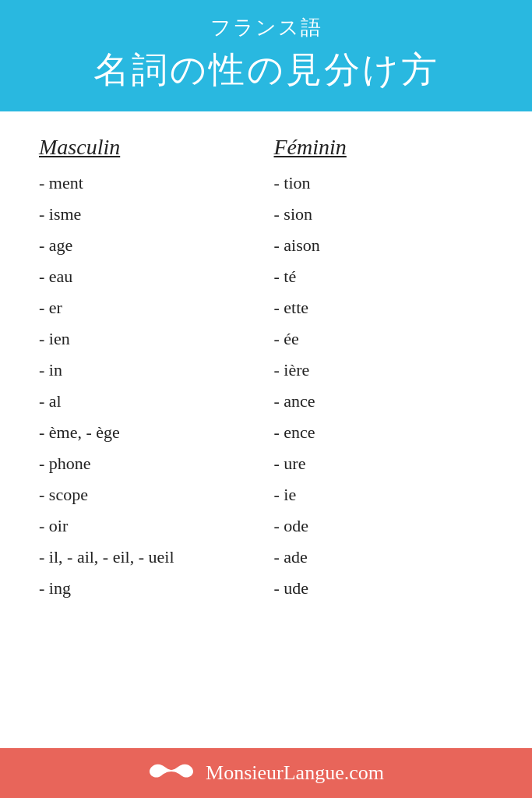  I want to click on masculin-header: Masculin, so click(149, 147).